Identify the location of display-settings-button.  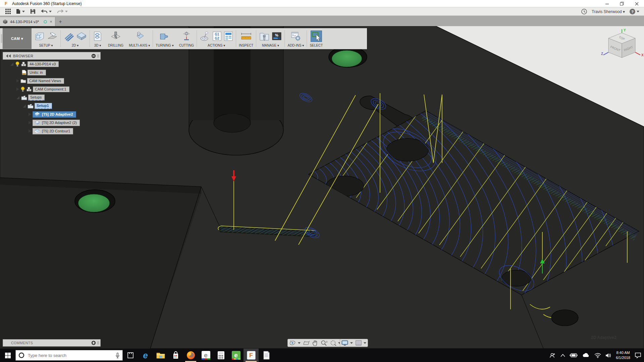
(347, 343).